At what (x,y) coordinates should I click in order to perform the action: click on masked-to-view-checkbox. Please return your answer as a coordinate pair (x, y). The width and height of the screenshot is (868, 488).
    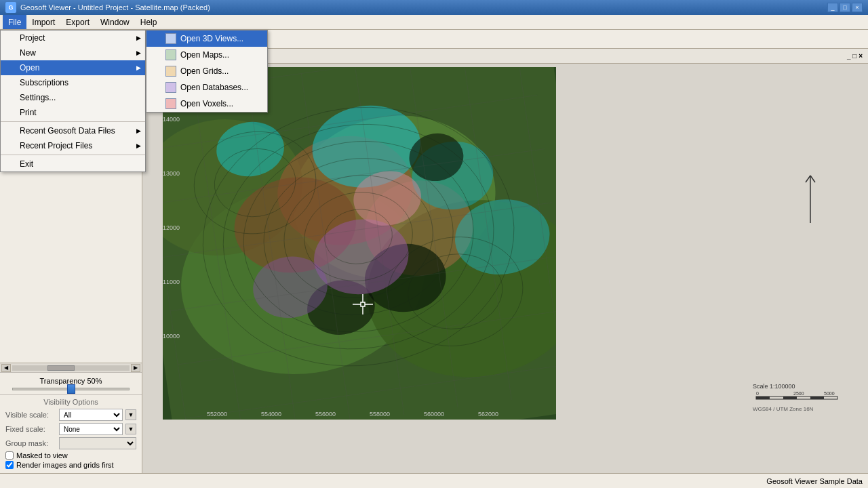
    Looking at the image, I should click on (9, 455).